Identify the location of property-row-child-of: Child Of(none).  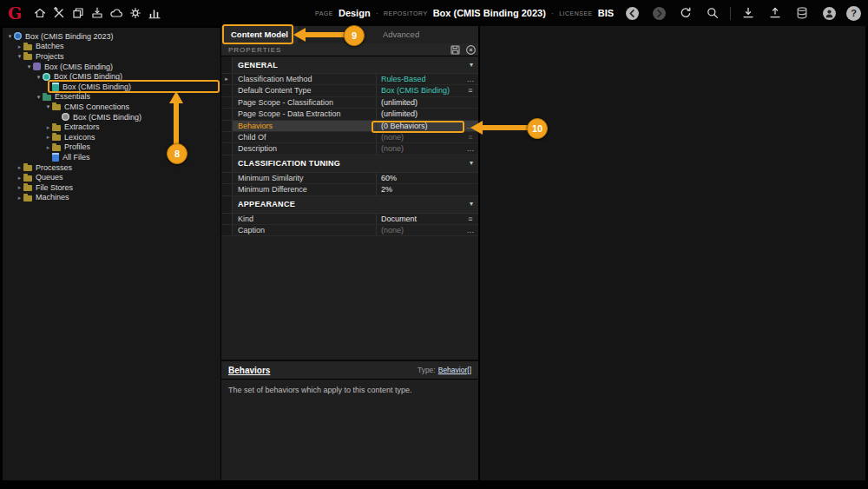
(350, 137).